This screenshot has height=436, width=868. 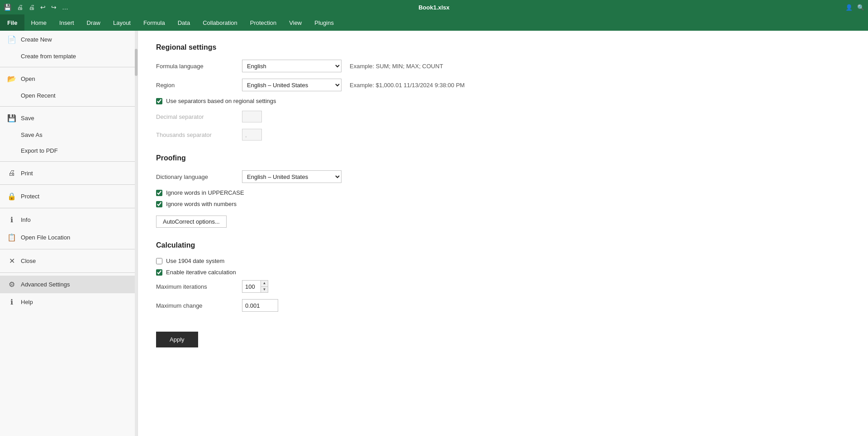 I want to click on help-icon: ℹ, so click(x=12, y=302).